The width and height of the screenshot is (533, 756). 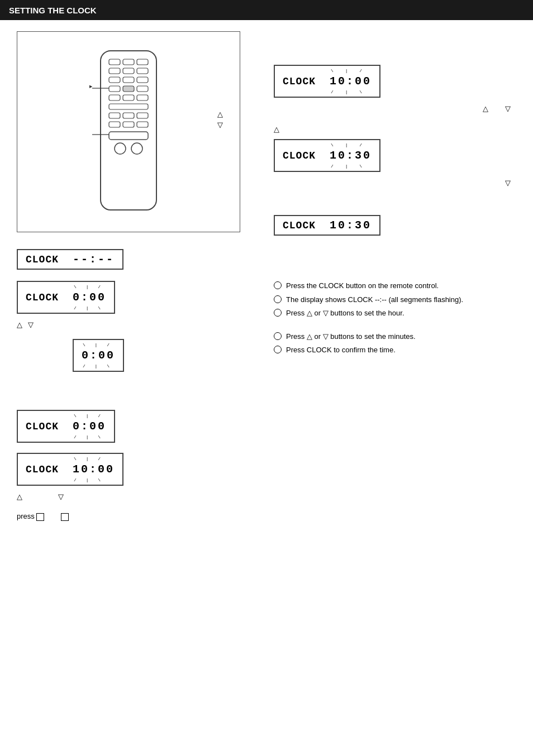 What do you see at coordinates (89, 427) in the screenshot?
I see `digits-000c: 0:00` at bounding box center [89, 427].